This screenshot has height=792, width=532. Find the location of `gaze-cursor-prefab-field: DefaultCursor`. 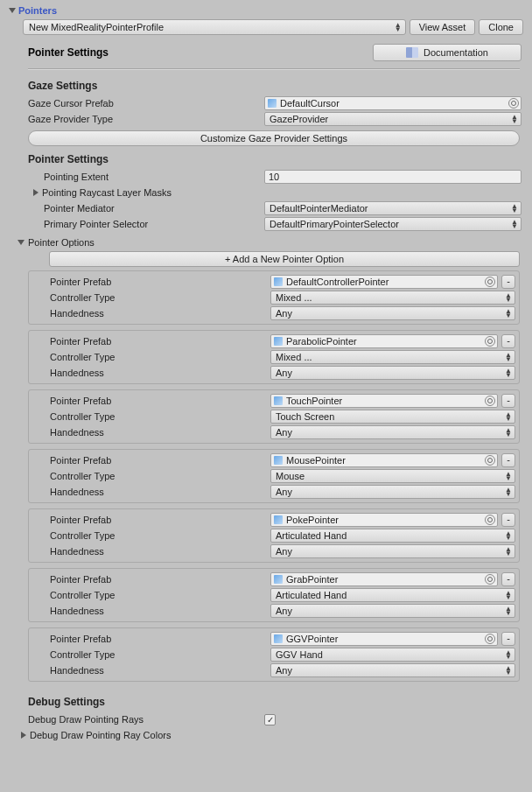

gaze-cursor-prefab-field: DefaultCursor is located at coordinates (393, 103).